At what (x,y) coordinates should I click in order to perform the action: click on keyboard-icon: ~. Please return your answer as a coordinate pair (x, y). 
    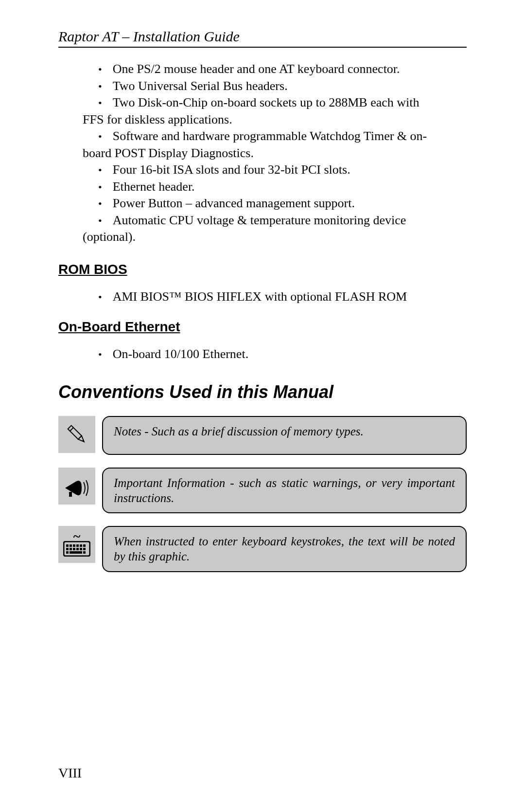
    Looking at the image, I should click on (77, 544).